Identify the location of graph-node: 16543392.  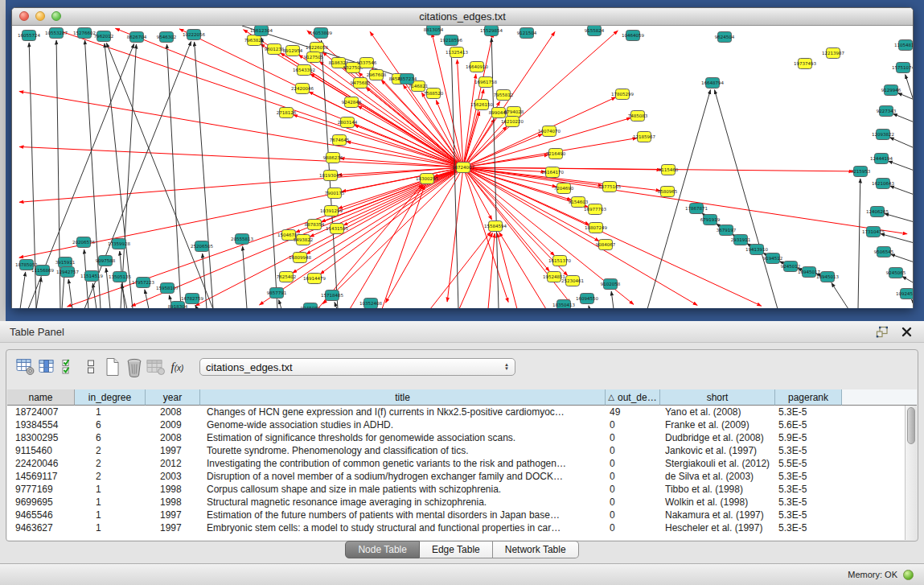
(304, 71).